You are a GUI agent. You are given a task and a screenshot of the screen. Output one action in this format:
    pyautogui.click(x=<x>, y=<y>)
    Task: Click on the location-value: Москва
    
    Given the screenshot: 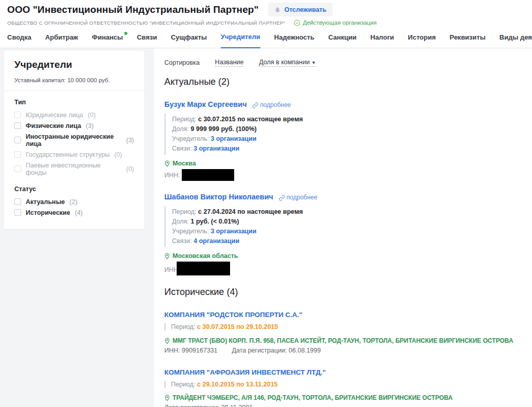 What is the action you would take?
    pyautogui.click(x=184, y=163)
    